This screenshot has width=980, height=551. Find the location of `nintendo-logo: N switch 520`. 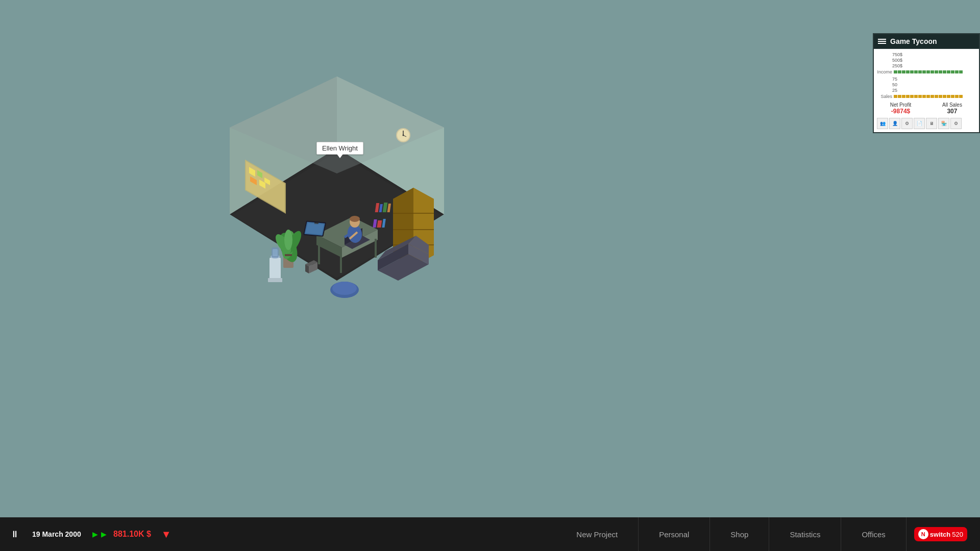

nintendo-logo: N switch 520 is located at coordinates (941, 534).